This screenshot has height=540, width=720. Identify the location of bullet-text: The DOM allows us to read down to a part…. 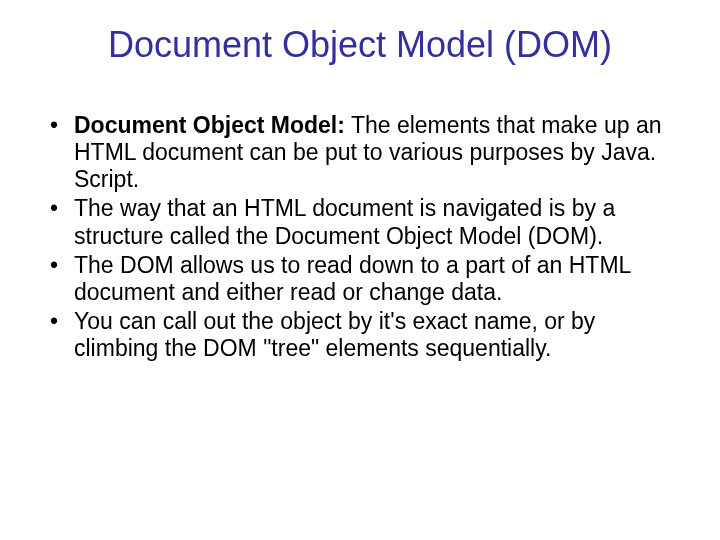
(352, 278).